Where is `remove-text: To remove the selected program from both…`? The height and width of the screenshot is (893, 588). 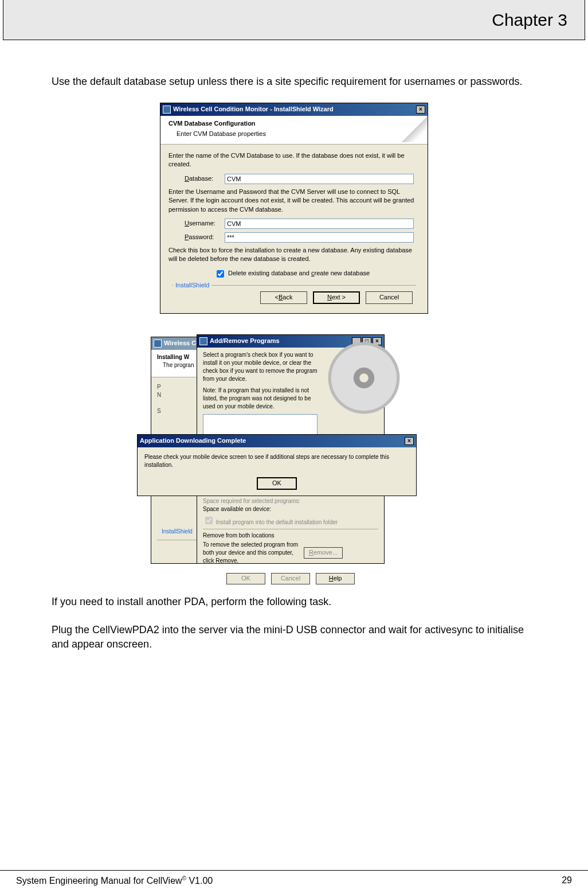 remove-text: To remove the selected program from both… is located at coordinates (252, 553).